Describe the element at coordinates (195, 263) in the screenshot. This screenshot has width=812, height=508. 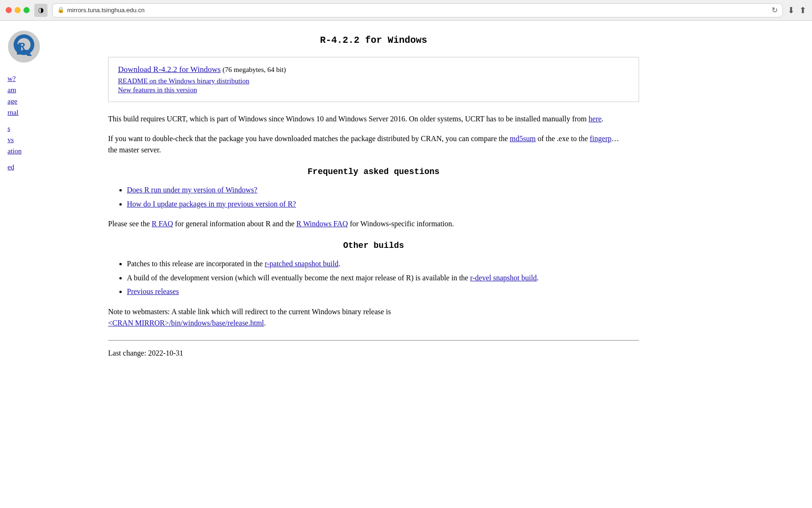
I see `builds-text-1: Patches to this release are incorporated…` at that location.